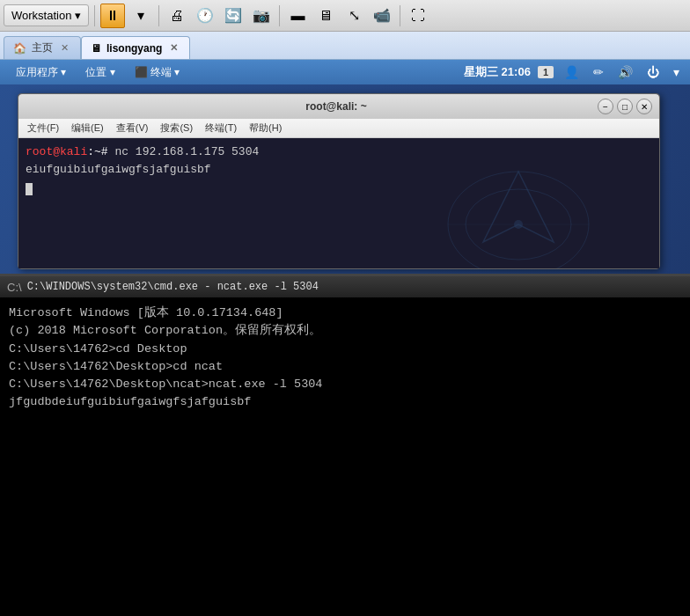 This screenshot has width=690, height=616. I want to click on kali-menu-terminal: 终端(T), so click(221, 128).